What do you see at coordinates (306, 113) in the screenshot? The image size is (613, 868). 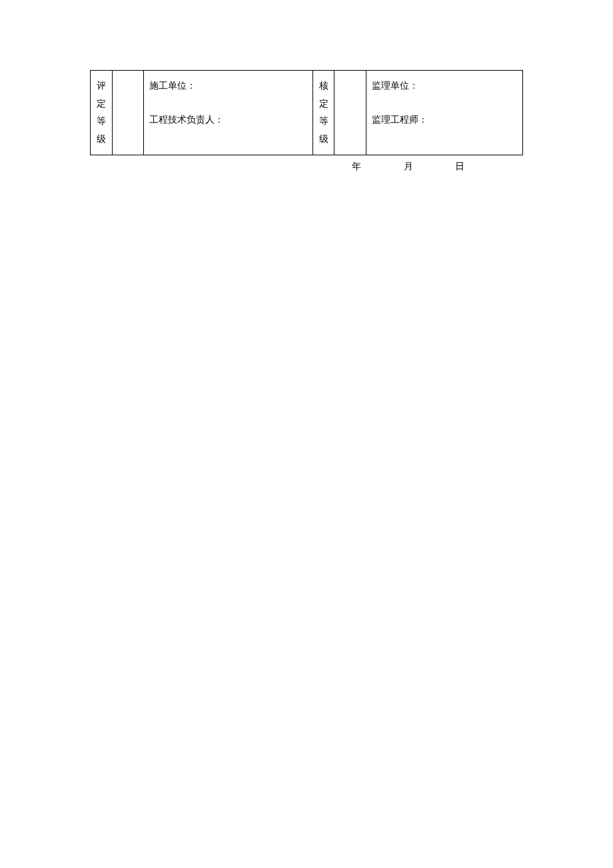 I see `signature-table: 评 定 等 级 施工单位： 工程技术负责人： 核 定 等 级 监理单位： 监理工…` at bounding box center [306, 113].